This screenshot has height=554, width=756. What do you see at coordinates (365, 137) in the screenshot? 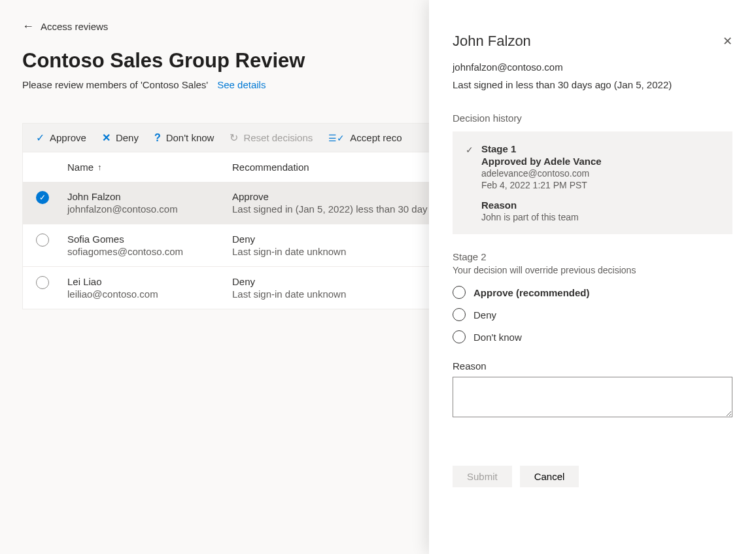
I see `accept-recommendations-button: ☰✓ Accept reco` at bounding box center [365, 137].